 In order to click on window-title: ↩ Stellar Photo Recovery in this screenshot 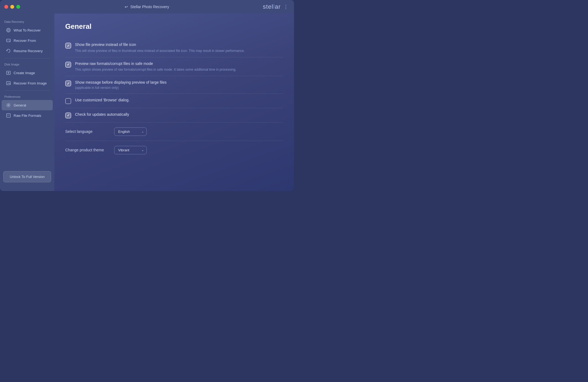, I will do `click(147, 7)`.